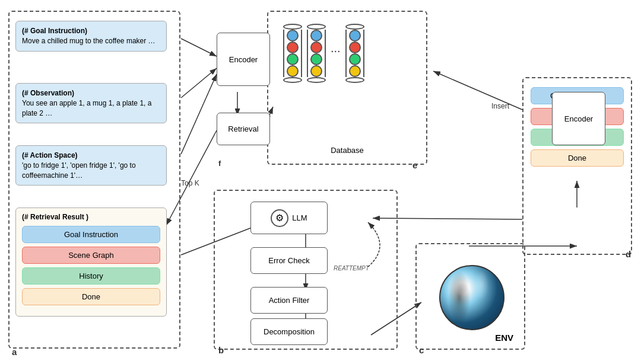 The image size is (641, 364). I want to click on top-k-label: Top K, so click(190, 183).